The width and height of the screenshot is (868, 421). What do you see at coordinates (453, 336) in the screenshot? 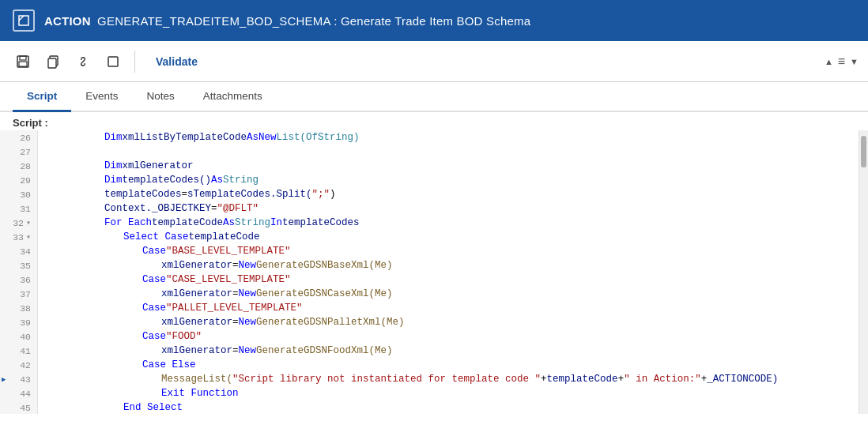
I see `code-line-40: Case "FOOD"` at bounding box center [453, 336].